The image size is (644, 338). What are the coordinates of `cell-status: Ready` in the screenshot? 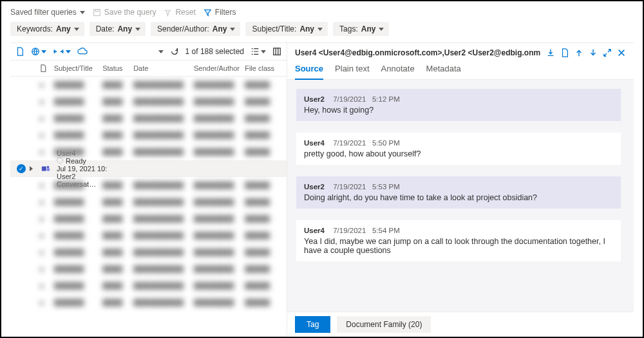 It's located at (72, 161).